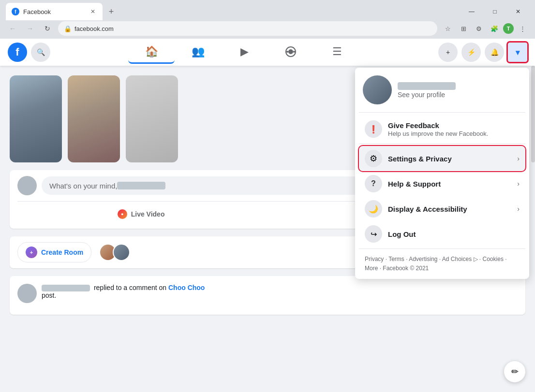 This screenshot has width=535, height=392. I want to click on dropdown-item-display: 🌙 Display & Accessibility ›, so click(442, 209).